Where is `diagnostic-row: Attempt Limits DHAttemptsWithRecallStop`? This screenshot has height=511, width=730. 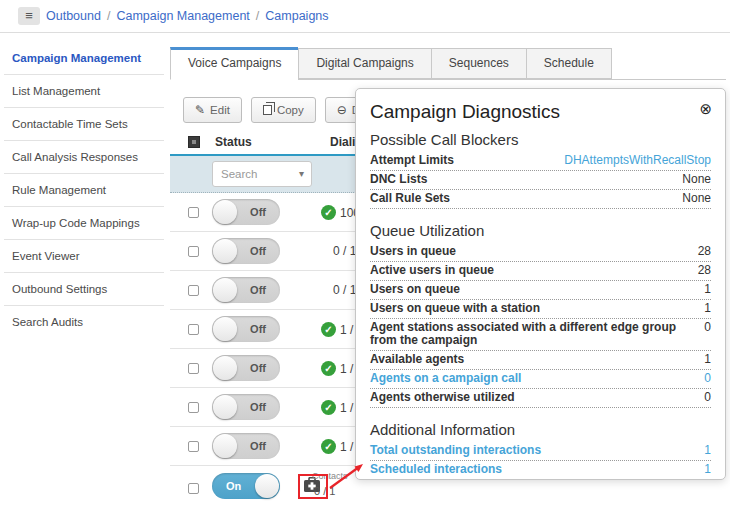 diagnostic-row: Attempt Limits DHAttemptsWithRecallStop is located at coordinates (540, 162).